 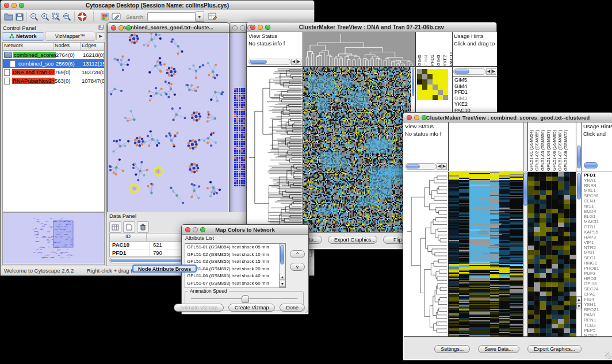 What do you see at coordinates (598, 212) in the screenshot?
I see `gene-label: BUD4` at bounding box center [598, 212].